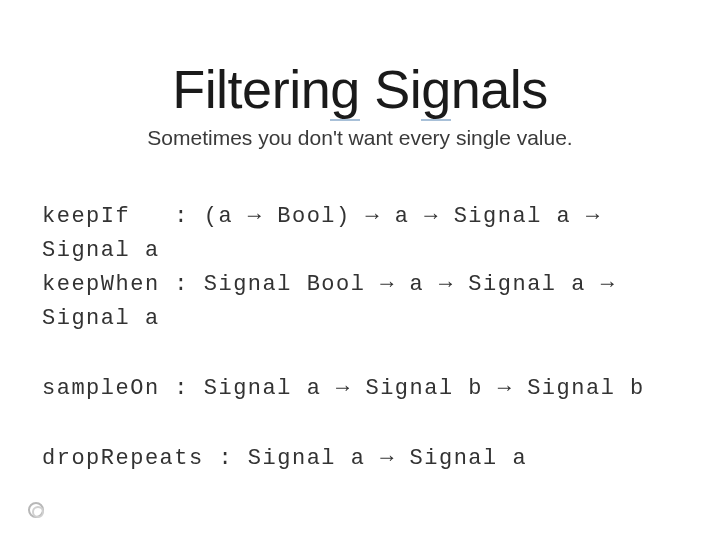  Describe the element at coordinates (361, 217) in the screenshot. I see `code-line: keepIf : (a → Bool) → a → Signal a →` at that location.